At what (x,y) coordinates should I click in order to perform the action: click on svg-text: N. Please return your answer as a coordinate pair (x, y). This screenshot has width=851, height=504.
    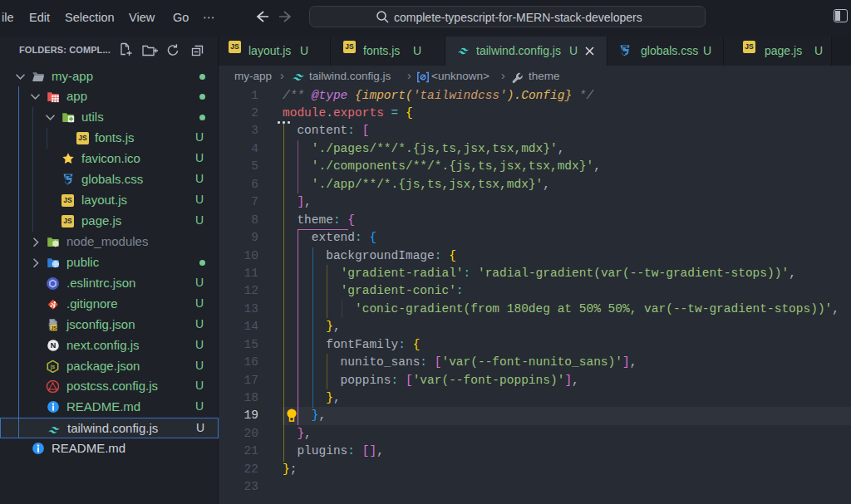
    Looking at the image, I should click on (53, 345).